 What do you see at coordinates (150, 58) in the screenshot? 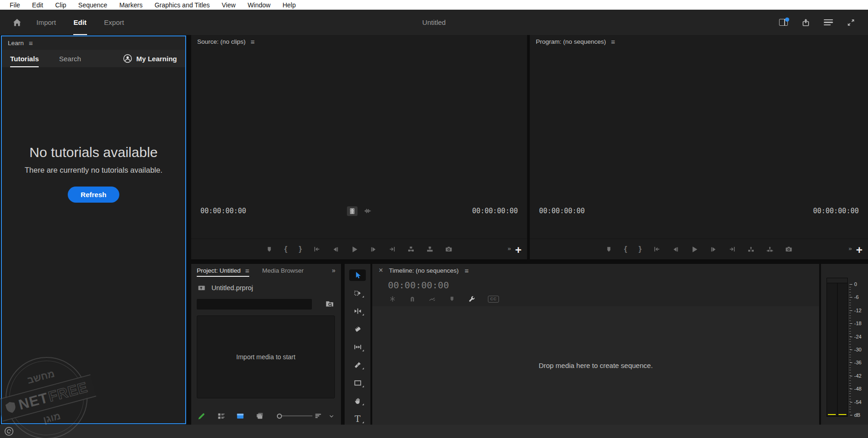
I see `my-learning-button: My Learning` at bounding box center [150, 58].